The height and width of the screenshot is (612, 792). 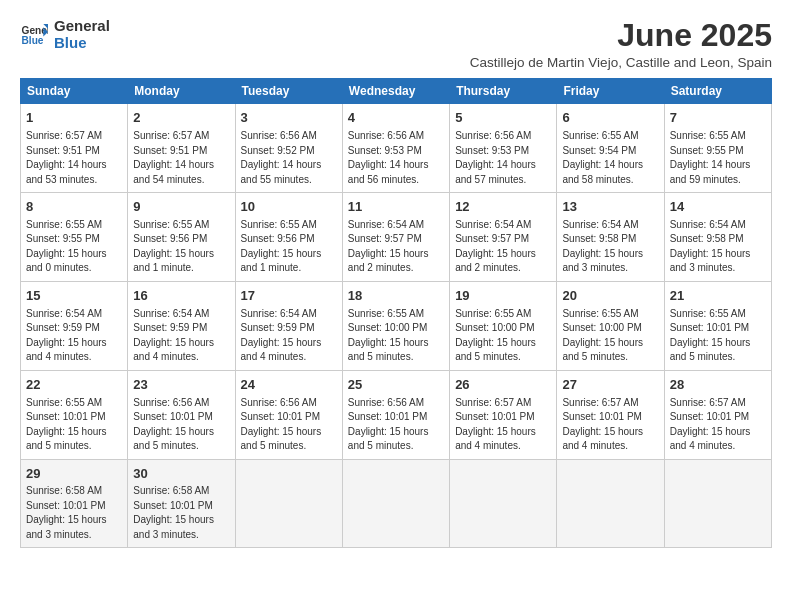 What do you see at coordinates (288, 92) in the screenshot?
I see `weekday-tuesday: Tuesday` at bounding box center [288, 92].